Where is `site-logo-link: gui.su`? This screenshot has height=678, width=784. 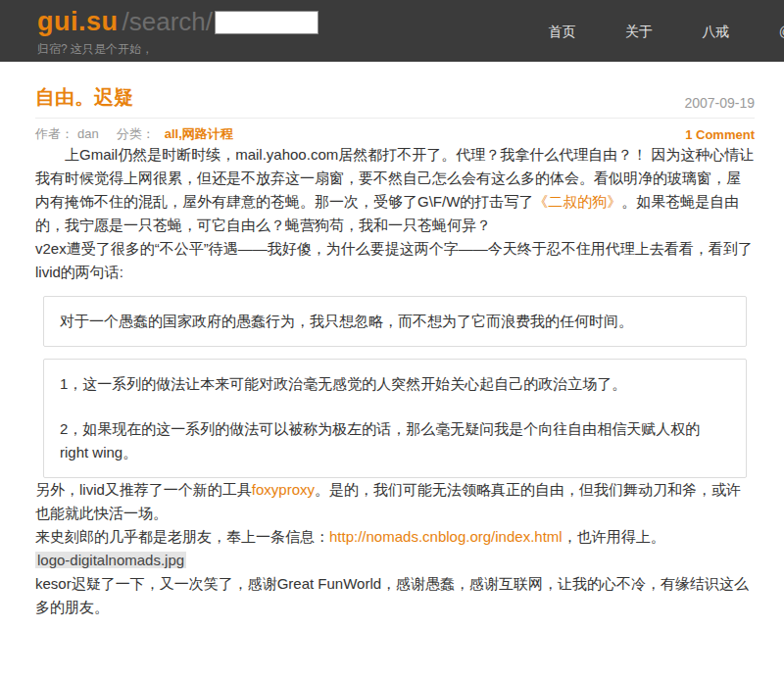
site-logo-link: gui.su is located at coordinates (78, 22).